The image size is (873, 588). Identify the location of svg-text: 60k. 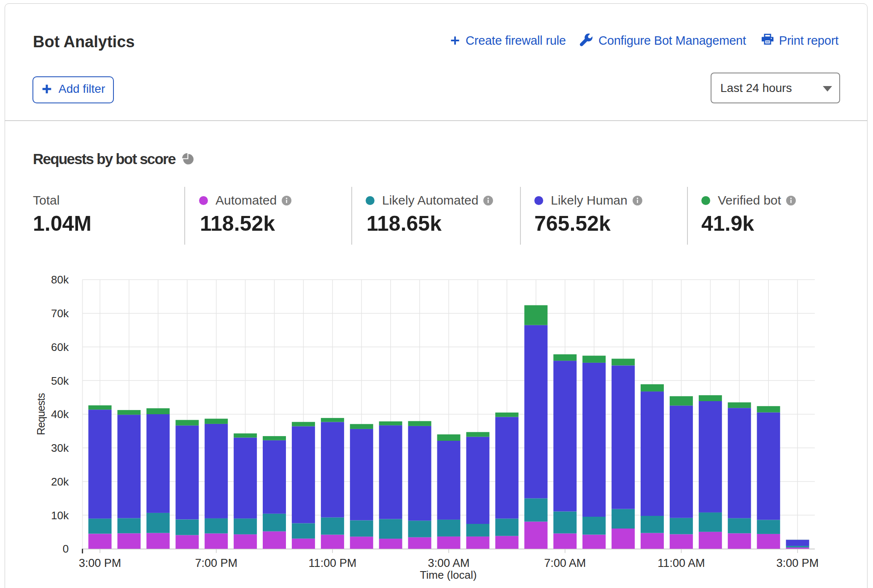
(60, 347).